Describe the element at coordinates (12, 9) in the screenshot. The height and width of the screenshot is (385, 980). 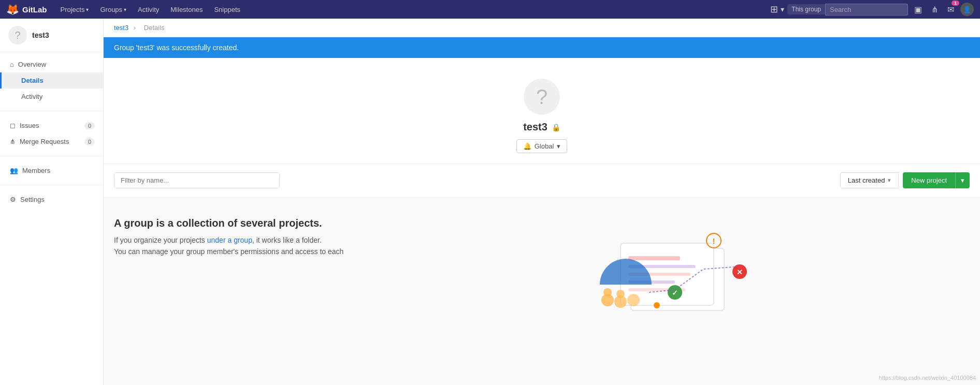
I see `gitlab-fox-icon: 🦊` at that location.